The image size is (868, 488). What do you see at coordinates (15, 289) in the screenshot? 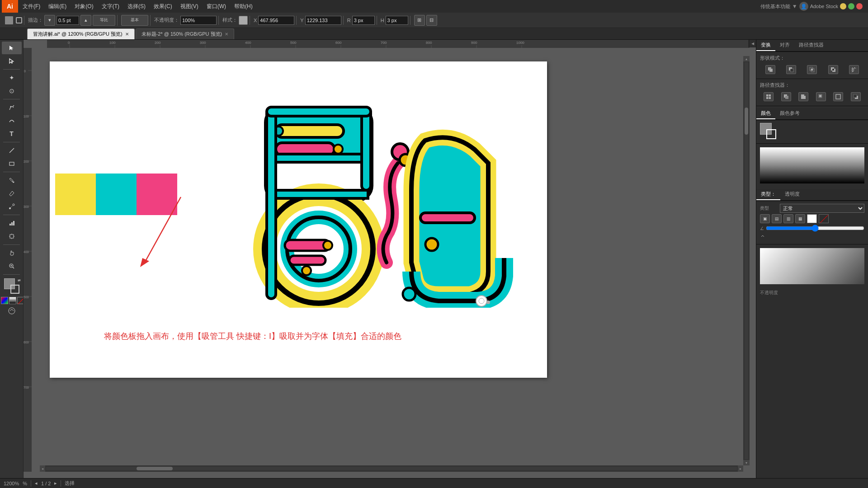
I see `stroke-box` at bounding box center [15, 289].